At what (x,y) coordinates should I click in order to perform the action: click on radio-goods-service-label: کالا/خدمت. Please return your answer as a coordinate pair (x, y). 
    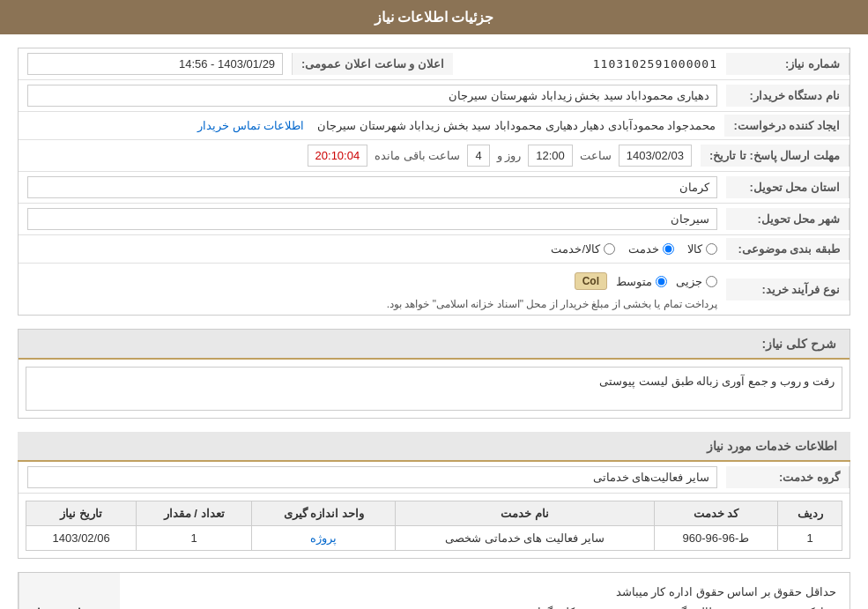
    Looking at the image, I should click on (575, 249).